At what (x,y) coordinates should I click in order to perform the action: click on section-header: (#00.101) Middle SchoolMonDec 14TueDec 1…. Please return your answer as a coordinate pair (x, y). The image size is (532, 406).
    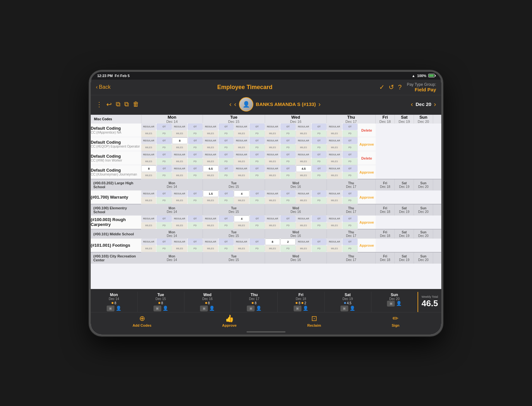
    Looking at the image, I should click on (266, 234).